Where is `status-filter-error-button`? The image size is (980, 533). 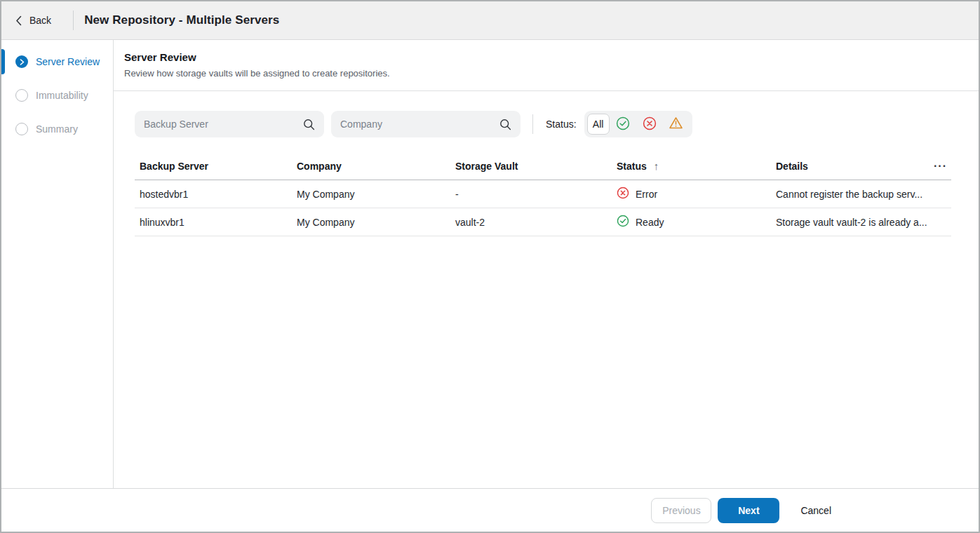
status-filter-error-button is located at coordinates (650, 124).